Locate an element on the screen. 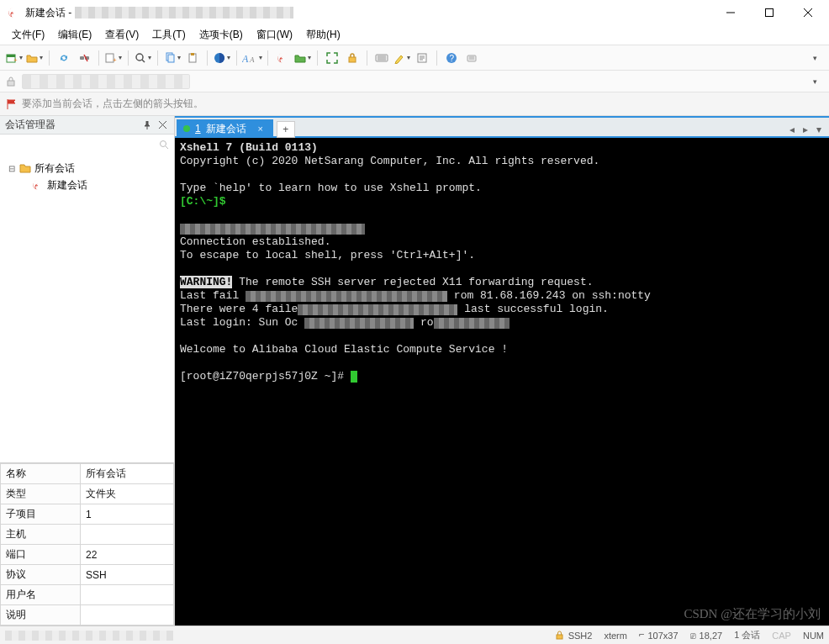 This screenshot has height=644, width=829. new-session-icon: + is located at coordinates (14, 58).